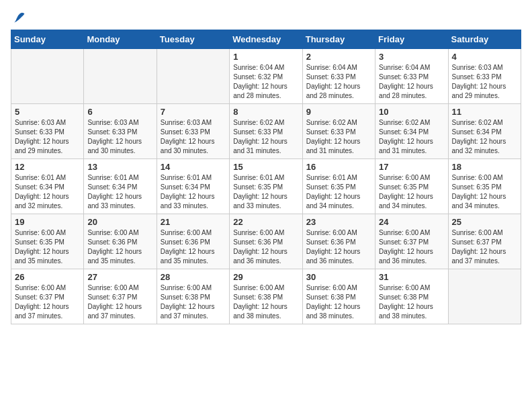 This screenshot has height=411, width=532. Describe the element at coordinates (48, 297) in the screenshot. I see `calendar-cell: 26Sunrise: 6:00 AM Sunset: 6:37 PM Dayli…` at that location.